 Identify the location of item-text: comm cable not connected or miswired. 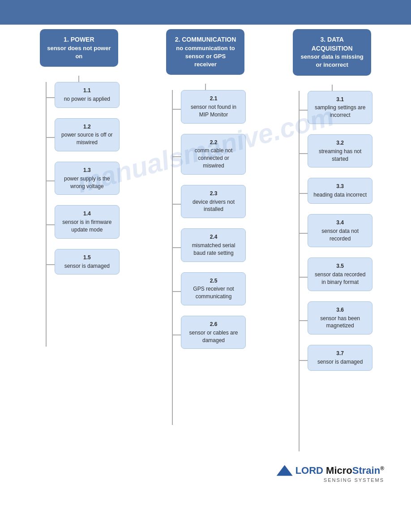
(214, 158).